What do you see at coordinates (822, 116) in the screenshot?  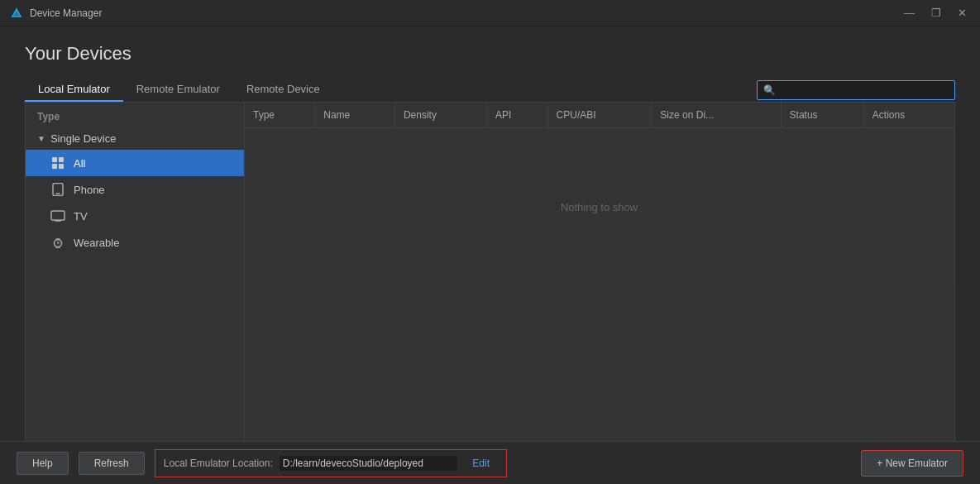 I see `col-status: Status` at bounding box center [822, 116].